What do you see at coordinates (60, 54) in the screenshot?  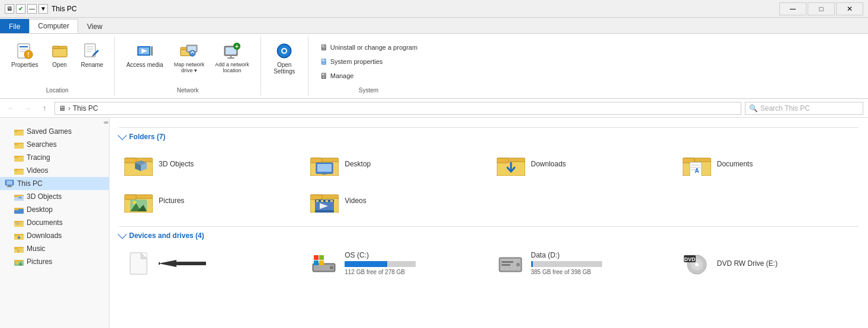 I see `open-button: Open` at bounding box center [60, 54].